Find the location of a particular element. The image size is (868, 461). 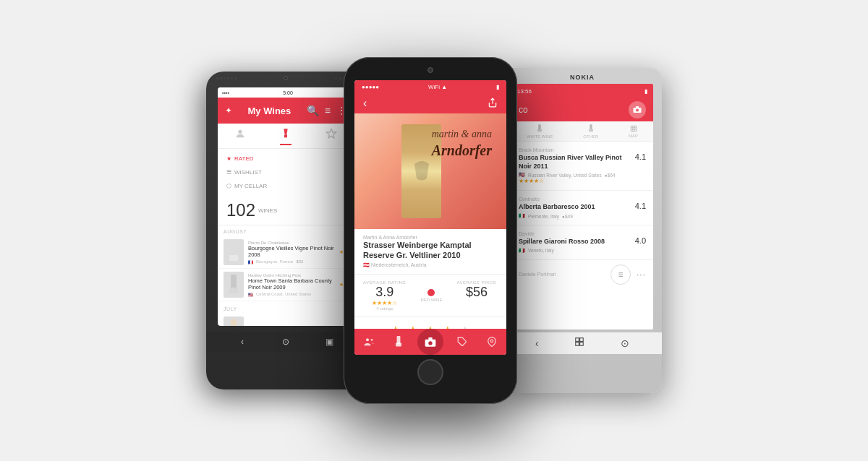

tab-people is located at coordinates (240, 137).